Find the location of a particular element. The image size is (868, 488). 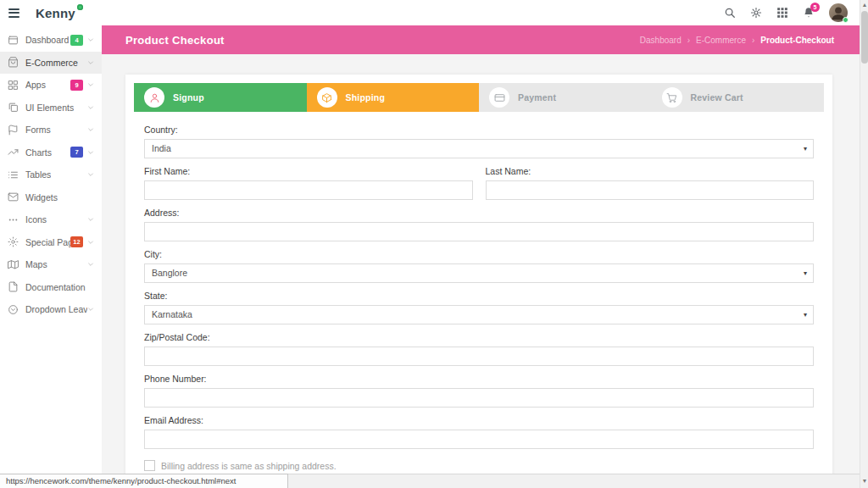

zip-field: Zip/Postal Code: is located at coordinates (479, 349).